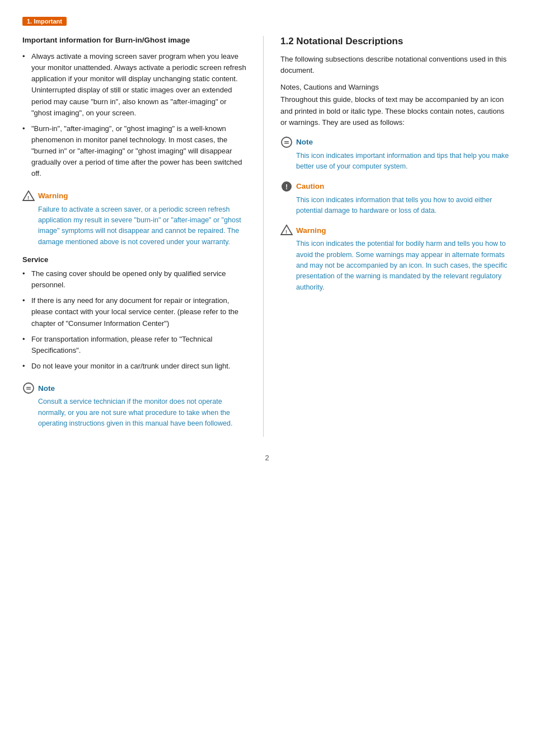 This screenshot has width=534, height=756. I want to click on caution-icon: !, so click(287, 186).